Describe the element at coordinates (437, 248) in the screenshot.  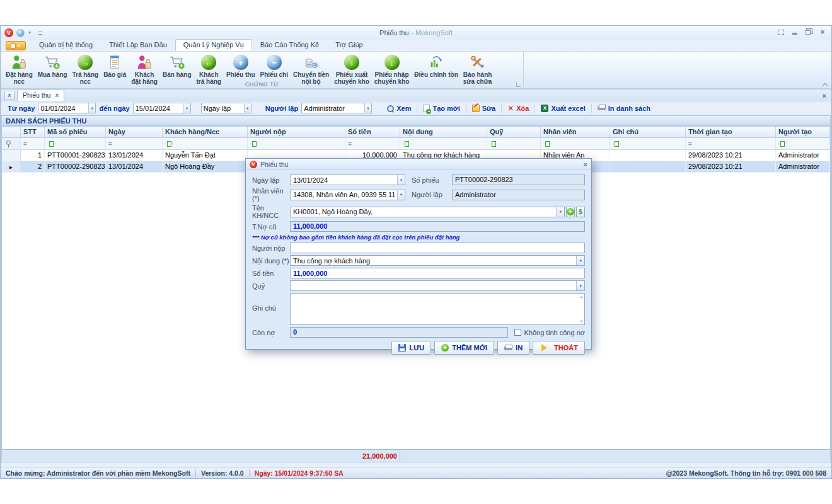
I see `nguoi-nop-input` at that location.